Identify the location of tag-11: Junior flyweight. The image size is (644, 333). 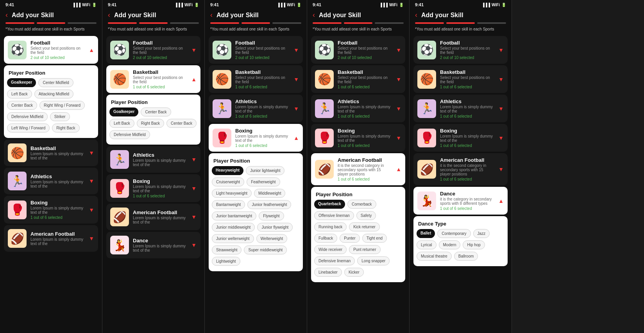
(275, 227).